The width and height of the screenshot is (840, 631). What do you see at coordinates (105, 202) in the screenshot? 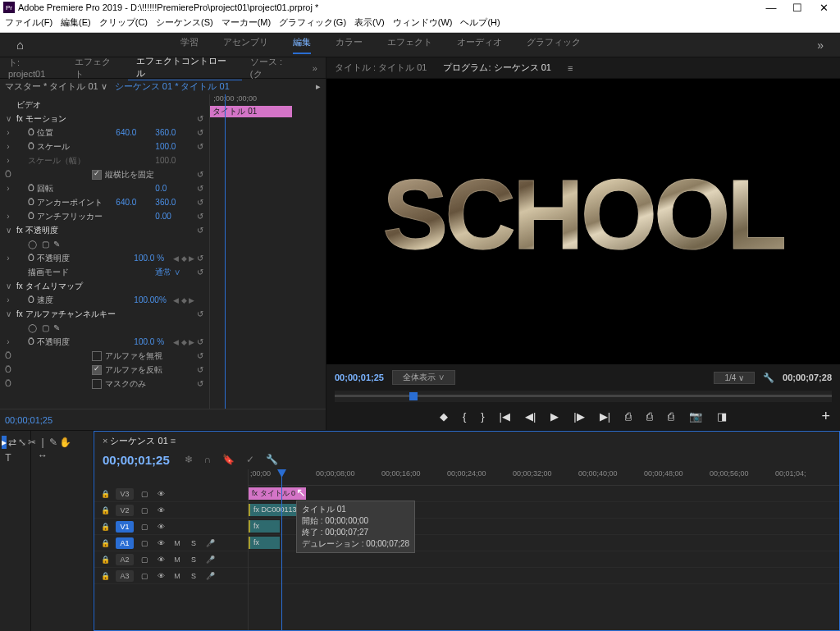
I see `effect-property-row: Ö アンカーポイント640.0360.0↺` at bounding box center [105, 202].